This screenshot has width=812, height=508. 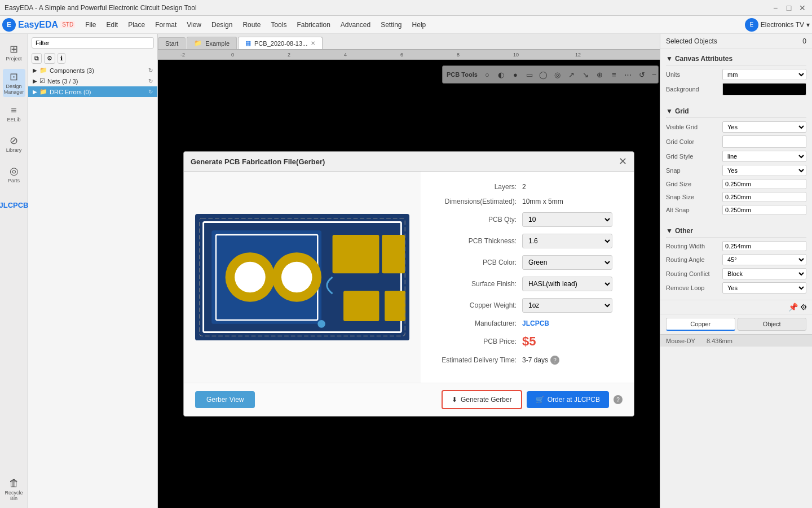 I want to click on grid-style-select: line dot, so click(x=765, y=156).